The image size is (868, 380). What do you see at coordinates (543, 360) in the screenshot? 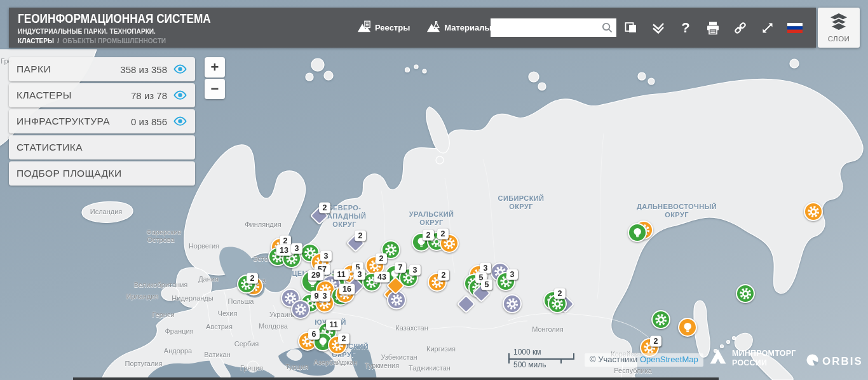
I see `scale-bar: 1000 км 500 миль` at bounding box center [543, 360].